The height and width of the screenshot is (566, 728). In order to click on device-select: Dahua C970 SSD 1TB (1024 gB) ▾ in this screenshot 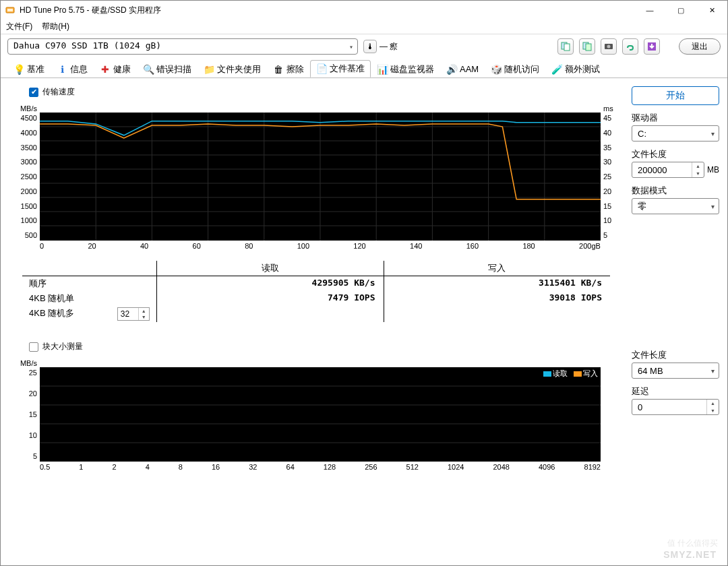, I will do `click(183, 46)`.